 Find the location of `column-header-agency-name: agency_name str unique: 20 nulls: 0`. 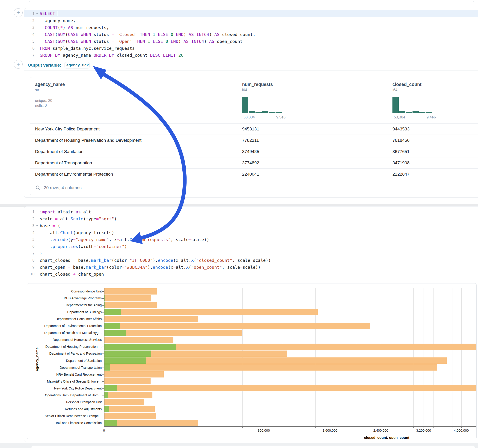

column-header-agency-name: agency_name str unique: 20 nulls: 0 is located at coordinates (50, 95).